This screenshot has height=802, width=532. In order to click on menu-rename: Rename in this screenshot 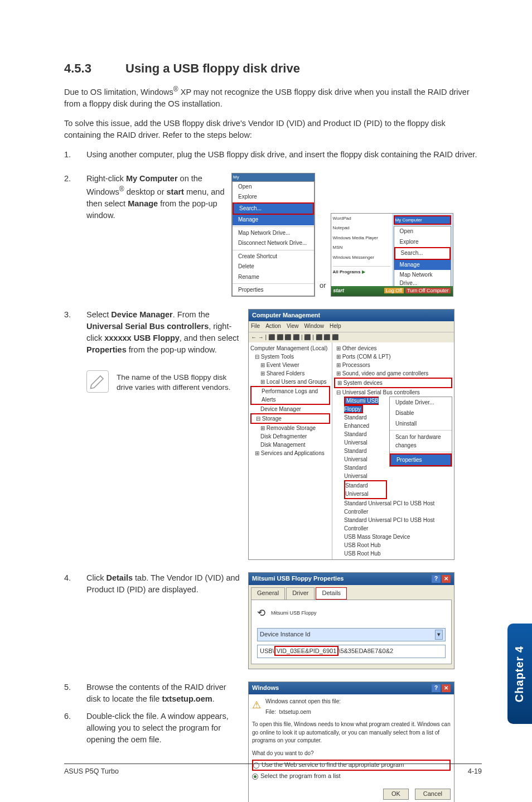, I will do `click(273, 278)`.